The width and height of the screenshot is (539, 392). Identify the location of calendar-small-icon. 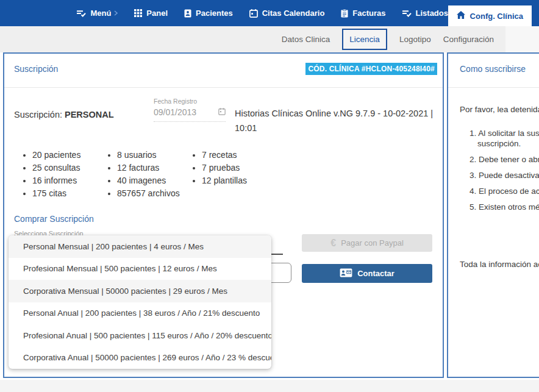
(222, 112).